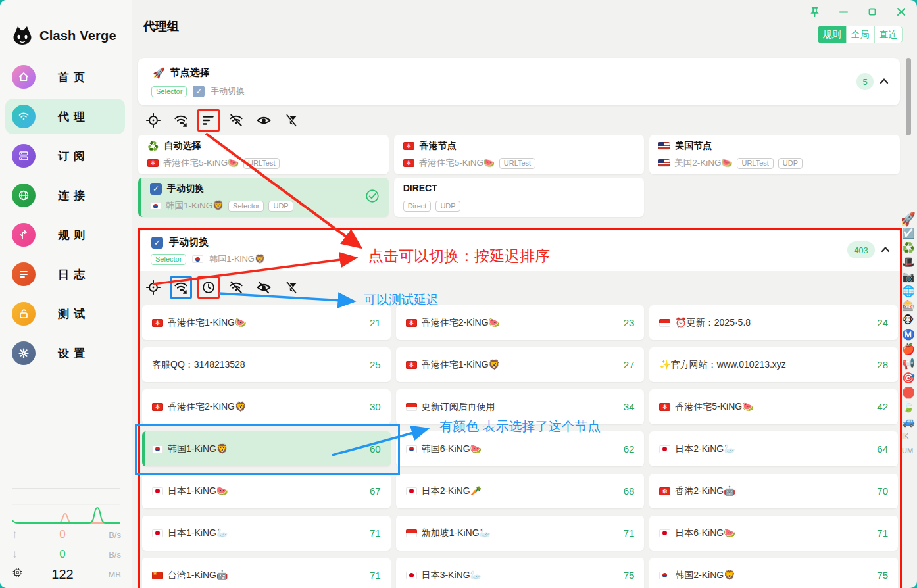  What do you see at coordinates (705, 323) in the screenshot?
I see `node-name: ⏰更新：2025·5.8` at bounding box center [705, 323].